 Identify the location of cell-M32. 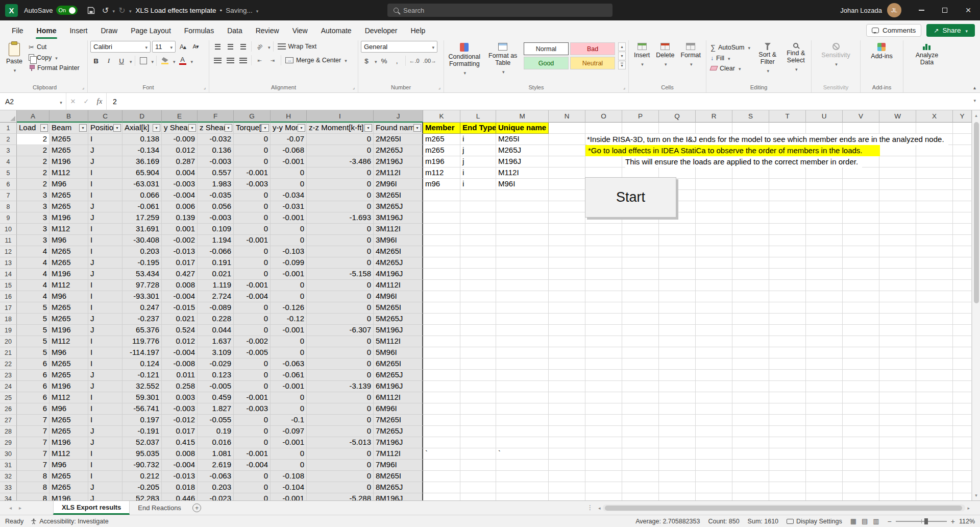
(523, 476).